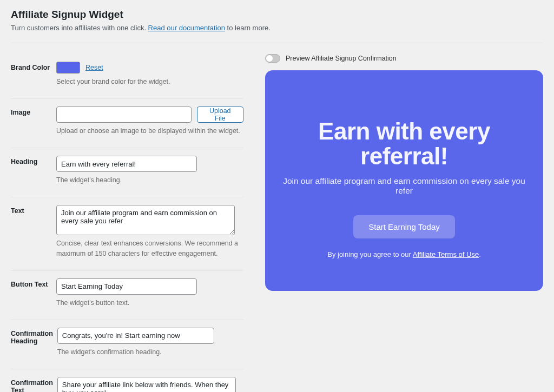  Describe the element at coordinates (34, 283) in the screenshot. I see `button-text-label: Button Text` at that location.